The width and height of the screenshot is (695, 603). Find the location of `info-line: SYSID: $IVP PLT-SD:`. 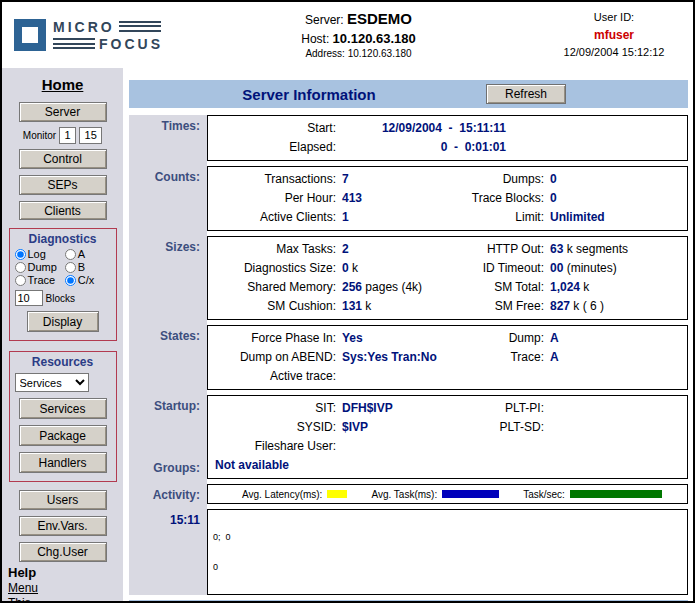

info-line: SYSID: $IVP PLT-SD: is located at coordinates (448, 428).